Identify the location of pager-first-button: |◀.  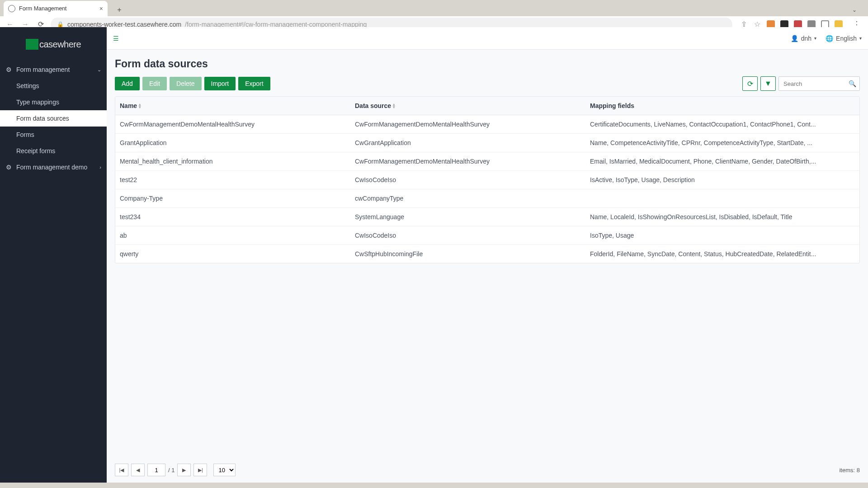
(122, 470).